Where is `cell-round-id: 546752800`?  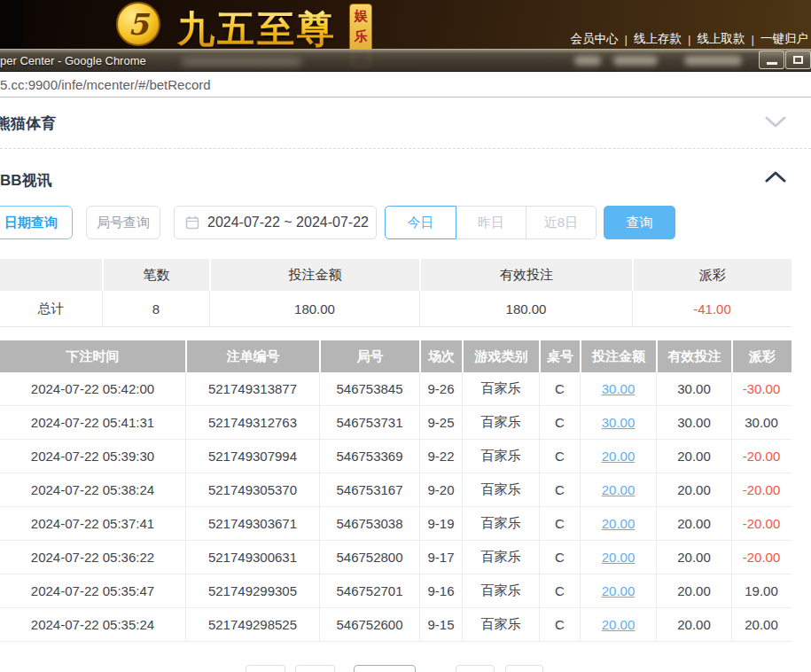 cell-round-id: 546752800 is located at coordinates (369, 557).